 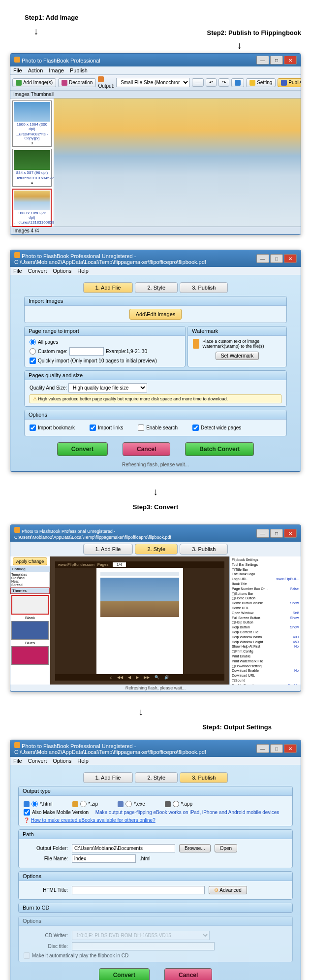 I want to click on property-row: Home Button VisibleShow, so click(x=265, y=603).